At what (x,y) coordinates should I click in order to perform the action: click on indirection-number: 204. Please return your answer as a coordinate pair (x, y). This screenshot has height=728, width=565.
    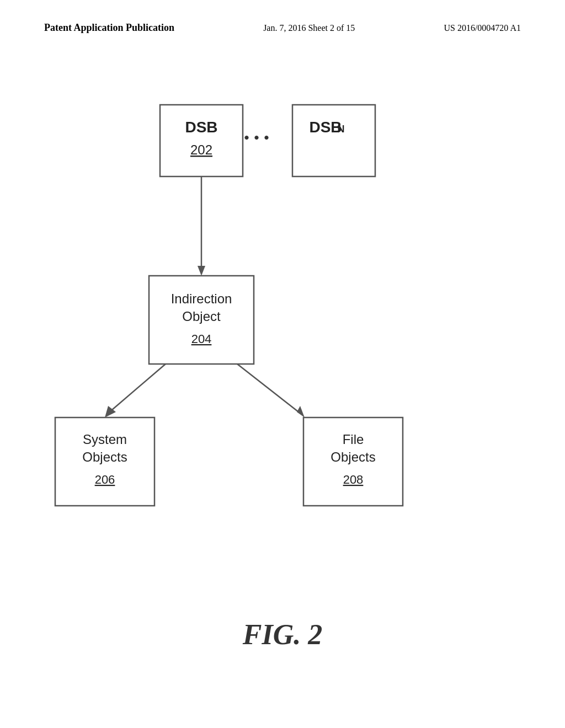
    Looking at the image, I should click on (202, 339).